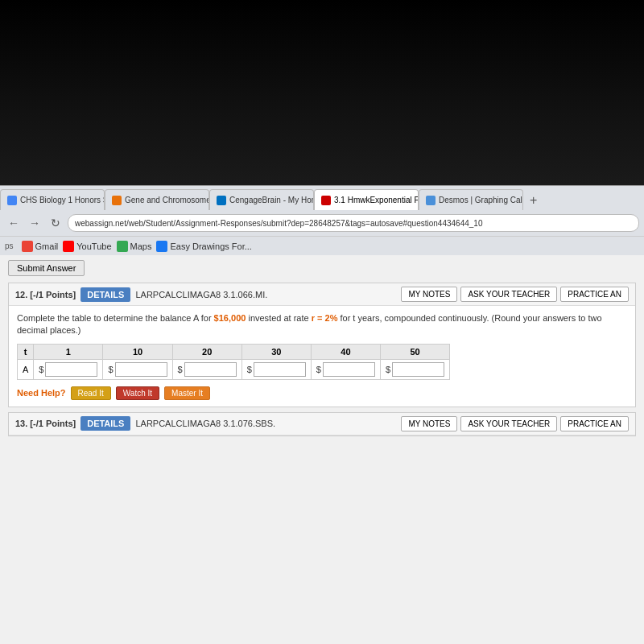  I want to click on question-13-id: LARPCALCLIMAGA8 3.1.076.SBS., so click(266, 423).